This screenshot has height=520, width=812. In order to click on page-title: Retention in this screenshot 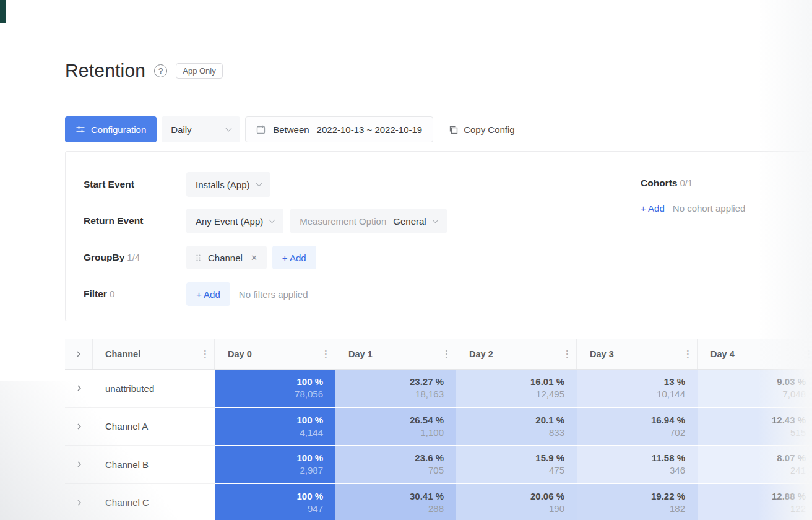, I will do `click(105, 71)`.